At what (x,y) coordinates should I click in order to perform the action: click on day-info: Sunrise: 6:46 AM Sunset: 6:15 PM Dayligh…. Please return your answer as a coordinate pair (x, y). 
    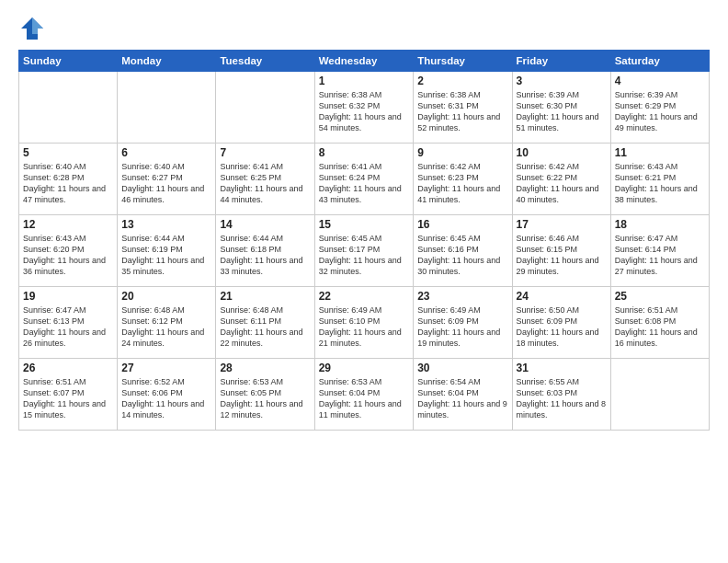
    Looking at the image, I should click on (562, 256).